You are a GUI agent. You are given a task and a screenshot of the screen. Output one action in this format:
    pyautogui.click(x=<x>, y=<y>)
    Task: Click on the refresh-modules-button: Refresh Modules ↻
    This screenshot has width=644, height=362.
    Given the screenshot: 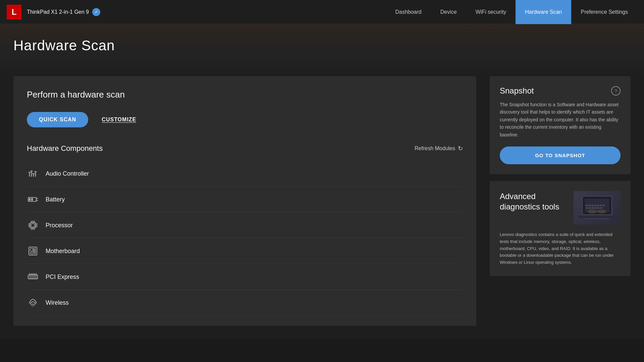 What is the action you would take?
    pyautogui.click(x=439, y=148)
    